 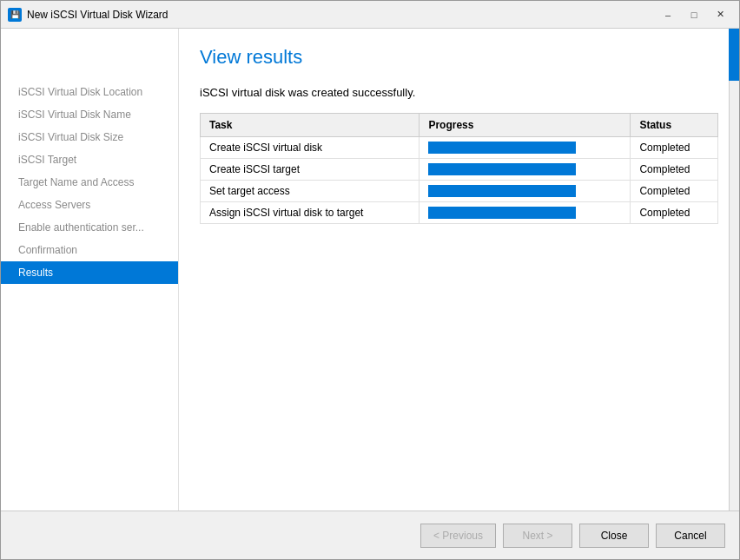 What do you see at coordinates (310, 148) in the screenshot?
I see `task-cell: Create iSCSI virtual disk` at bounding box center [310, 148].